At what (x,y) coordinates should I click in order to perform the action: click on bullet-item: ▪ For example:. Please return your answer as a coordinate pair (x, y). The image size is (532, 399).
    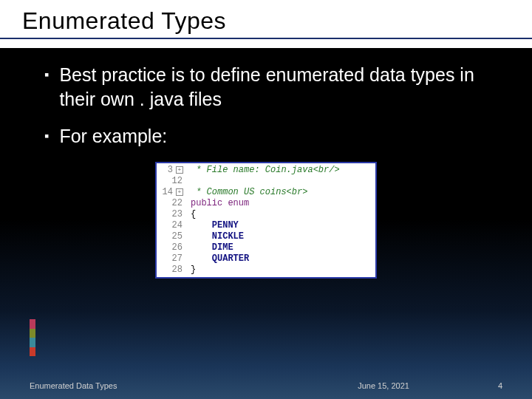
    Looking at the image, I should click on (266, 136).